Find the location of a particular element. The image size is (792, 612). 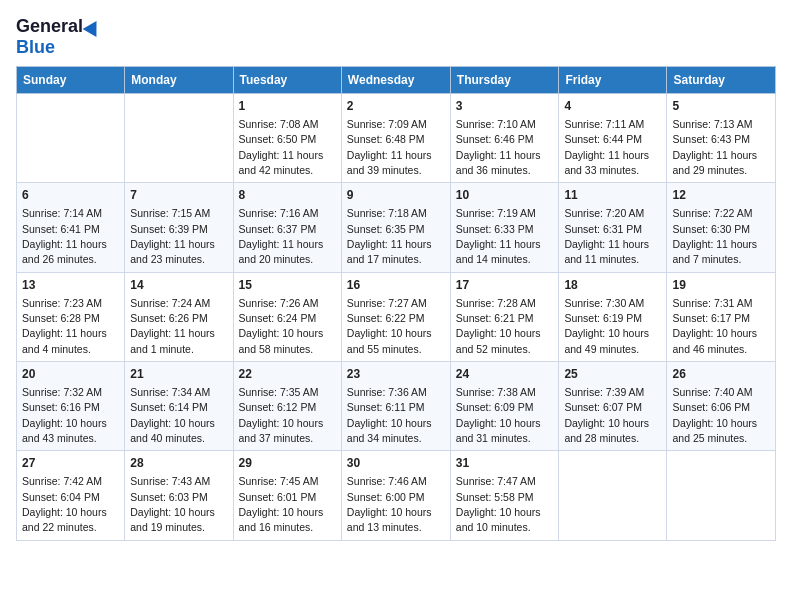

day-info: Sunrise: 7:30 AMSunset: 6:19 PMDaylight:… is located at coordinates (606, 326).